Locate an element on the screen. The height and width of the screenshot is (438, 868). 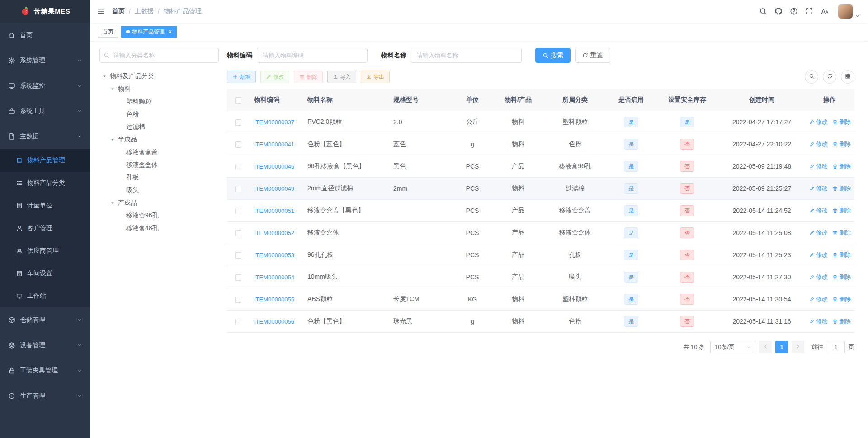
material-code-input is located at coordinates (312, 55).